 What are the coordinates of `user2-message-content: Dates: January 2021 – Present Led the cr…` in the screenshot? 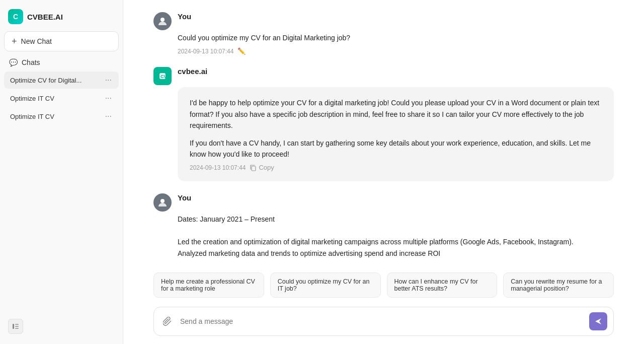 It's located at (395, 236).